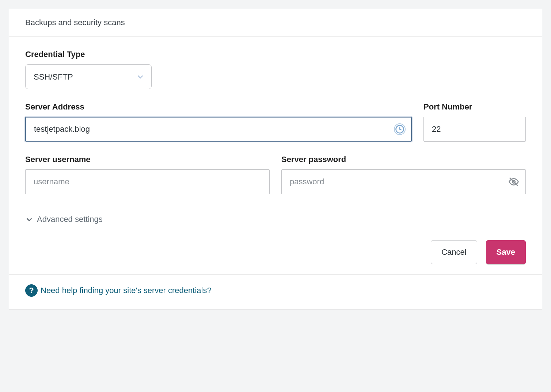 The height and width of the screenshot is (392, 551). What do you see at coordinates (276, 23) in the screenshot?
I see `card-header: Backups and security scans` at bounding box center [276, 23].